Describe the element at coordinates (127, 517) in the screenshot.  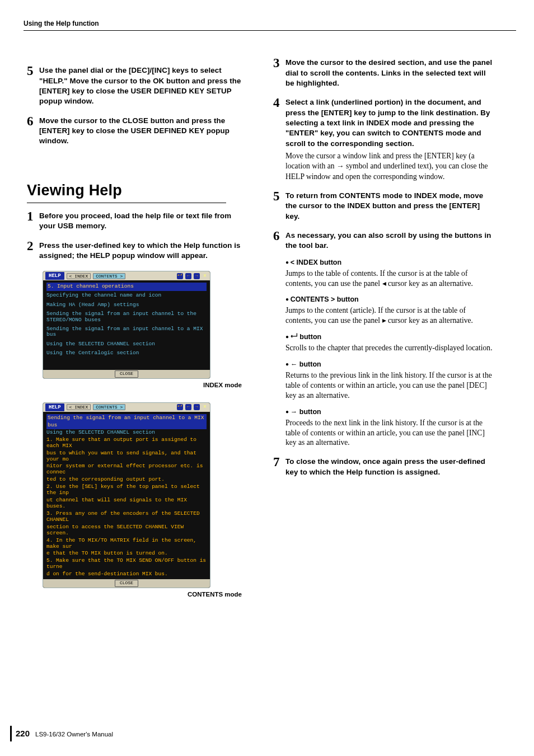
I see `ss2-body-line: 3. Press any one of the encoders of the …` at that location.